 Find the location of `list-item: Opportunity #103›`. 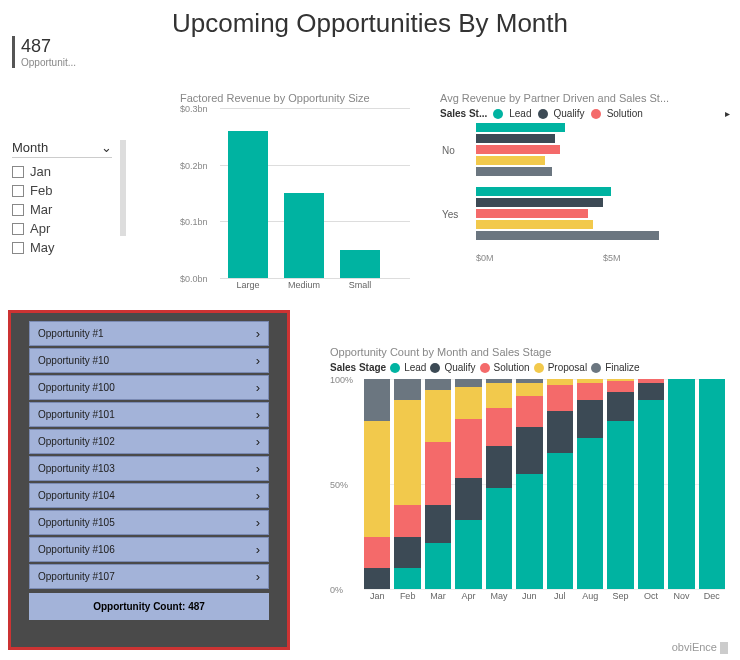

list-item: Opportunity #103› is located at coordinates (149, 468).